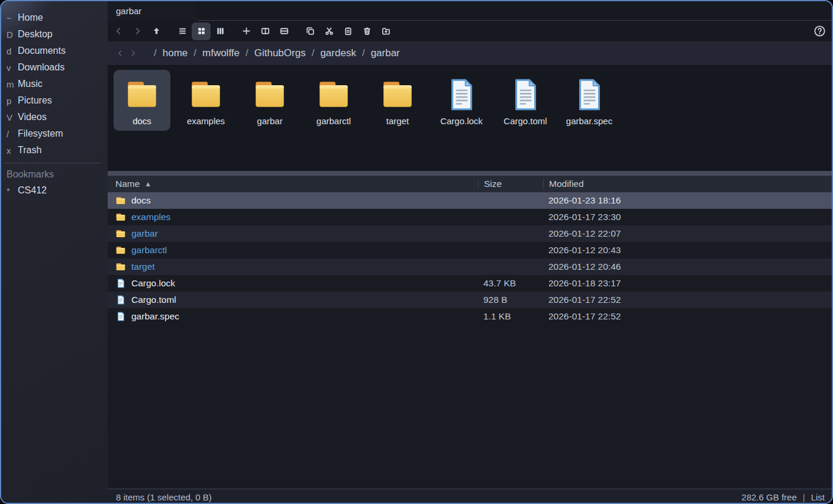 The width and height of the screenshot is (833, 504). Describe the element at coordinates (144, 234) in the screenshot. I see `list-row-name: garbar` at that location.